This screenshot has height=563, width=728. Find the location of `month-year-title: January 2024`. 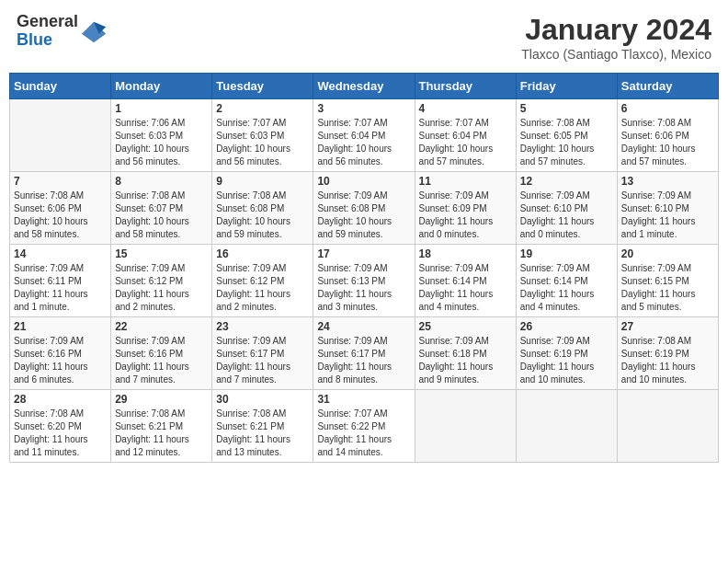

month-year-title: January 2024 is located at coordinates (616, 29).